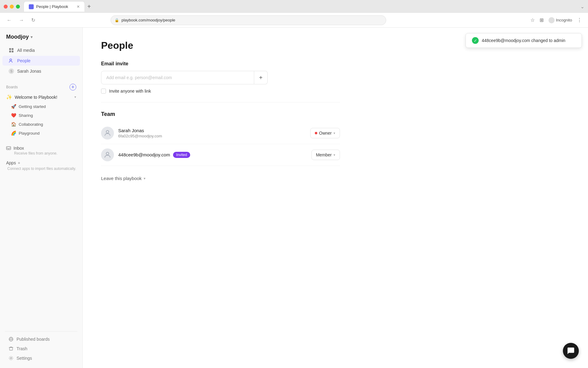 The image size is (588, 368). Describe the element at coordinates (221, 102) in the screenshot. I see `section-divider` at that location.